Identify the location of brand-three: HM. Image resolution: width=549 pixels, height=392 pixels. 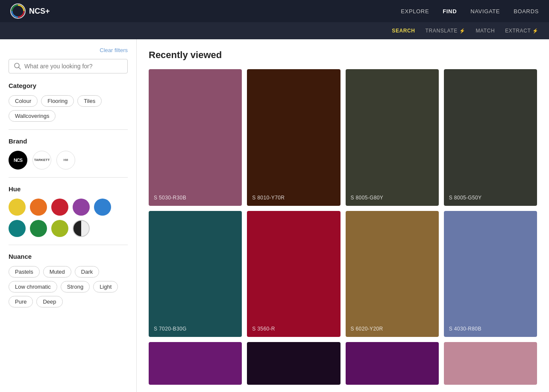
(66, 160).